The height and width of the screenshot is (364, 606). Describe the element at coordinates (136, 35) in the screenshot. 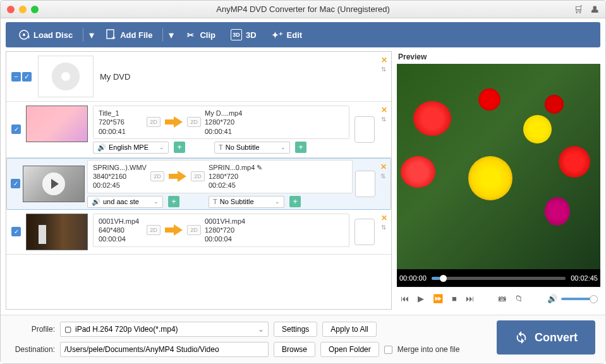

I see `add-file-label: Add File` at that location.